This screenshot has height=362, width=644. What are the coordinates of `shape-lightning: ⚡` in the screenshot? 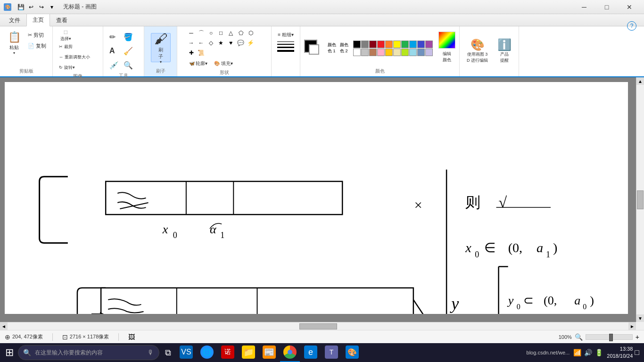 It's located at (251, 43).